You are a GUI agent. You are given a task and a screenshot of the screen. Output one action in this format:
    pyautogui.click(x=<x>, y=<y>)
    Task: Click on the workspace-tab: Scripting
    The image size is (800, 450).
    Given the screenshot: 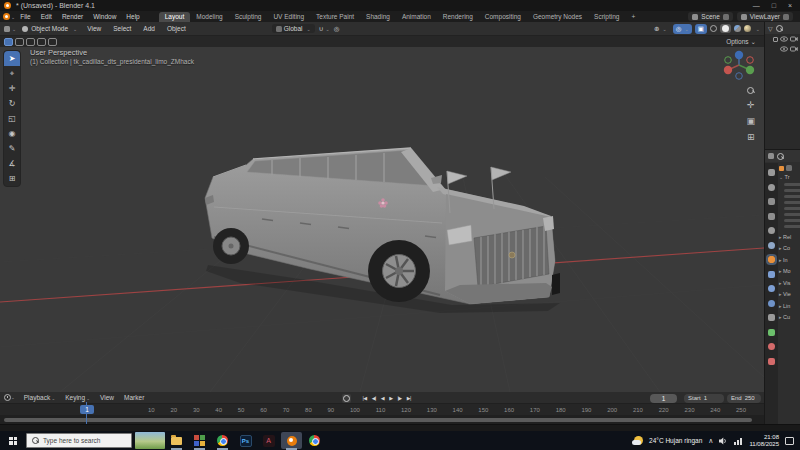 What is the action you would take?
    pyautogui.click(x=606, y=17)
    